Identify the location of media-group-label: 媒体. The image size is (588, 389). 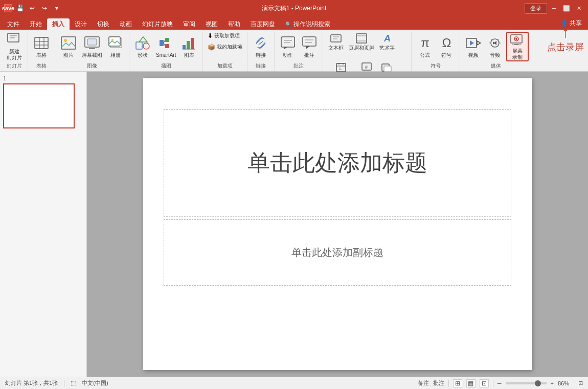
(496, 67).